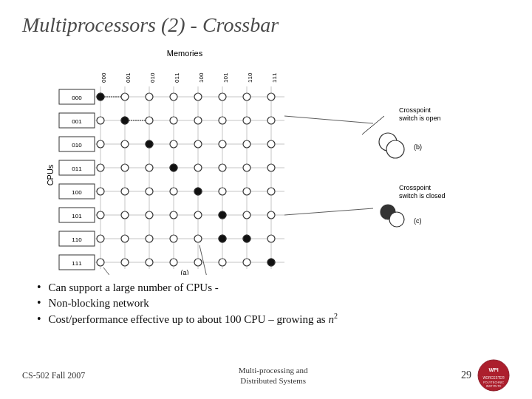 This screenshot has width=532, height=399. What do you see at coordinates (266, 25) in the screenshot?
I see `slide-title: Multiprocessors (2) - Crossbar` at bounding box center [266, 25].